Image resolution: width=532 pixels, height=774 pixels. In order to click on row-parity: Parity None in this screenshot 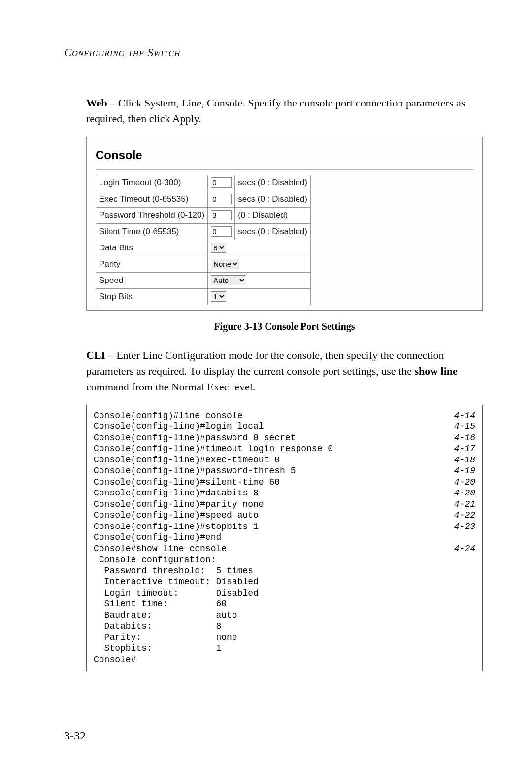, I will do `click(203, 264)`.